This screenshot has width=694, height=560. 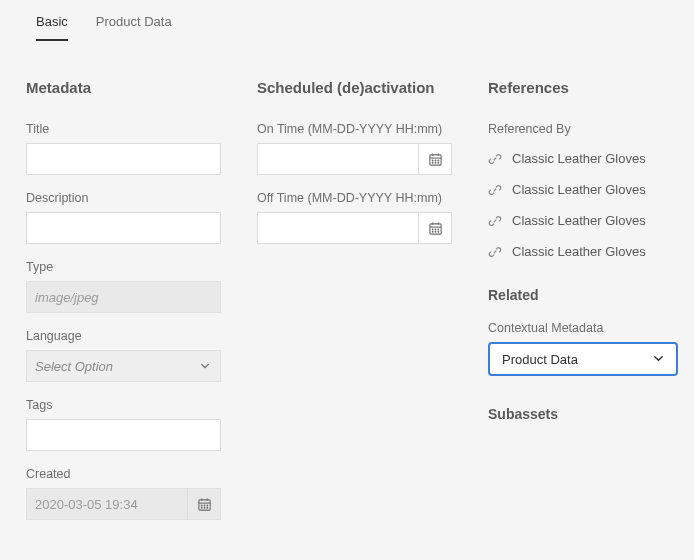 What do you see at coordinates (124, 435) in the screenshot?
I see `tags-input` at bounding box center [124, 435].